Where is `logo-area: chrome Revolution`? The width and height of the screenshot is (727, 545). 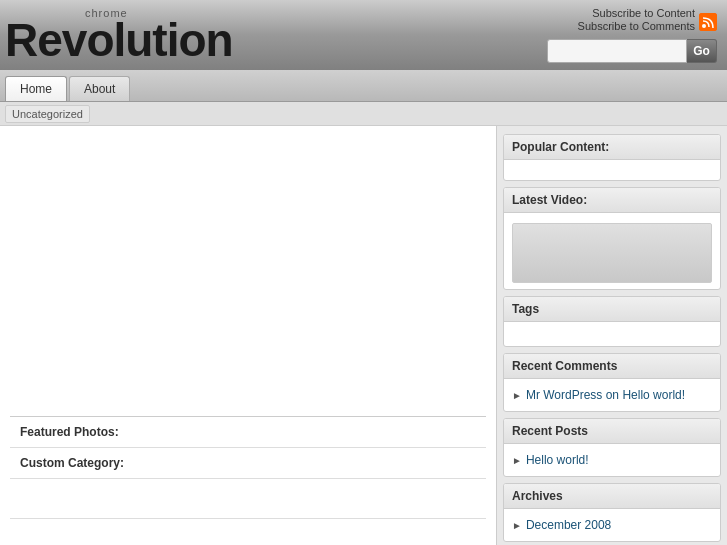
logo-area: chrome Revolution is located at coordinates (119, 36).